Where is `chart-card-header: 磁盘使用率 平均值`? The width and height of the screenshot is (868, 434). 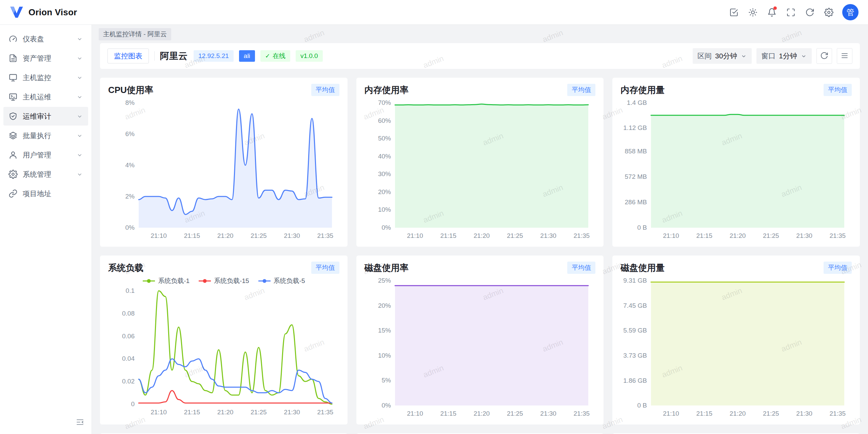
chart-card-header: 磁盘使用率 平均值 is located at coordinates (480, 268).